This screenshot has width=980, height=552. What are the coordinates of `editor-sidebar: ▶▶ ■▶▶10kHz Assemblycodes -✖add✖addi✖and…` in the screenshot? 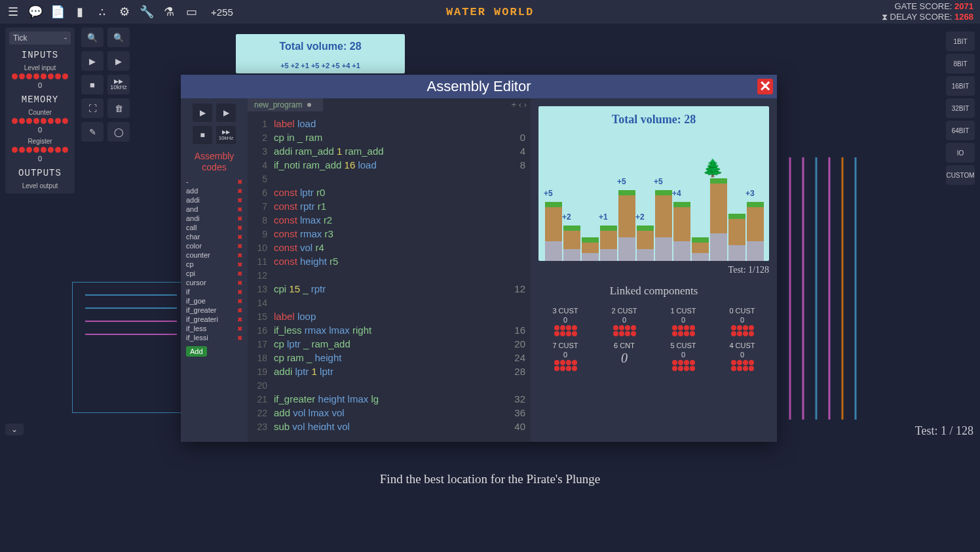 It's located at (214, 270).